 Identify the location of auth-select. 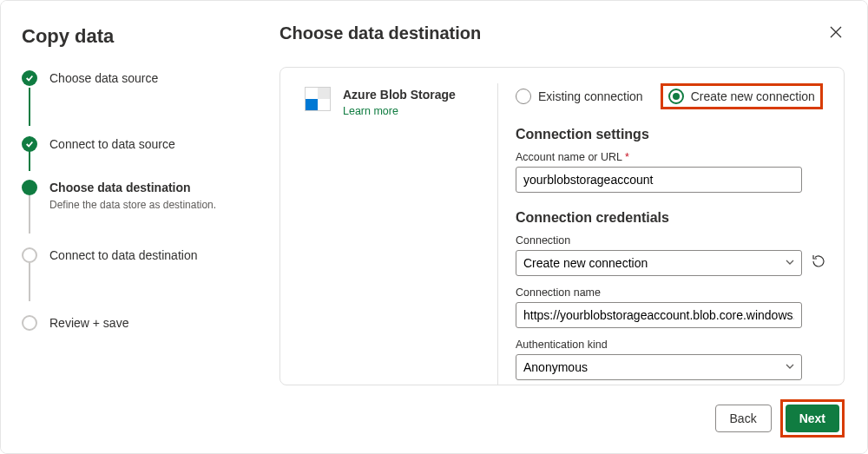
(659, 367).